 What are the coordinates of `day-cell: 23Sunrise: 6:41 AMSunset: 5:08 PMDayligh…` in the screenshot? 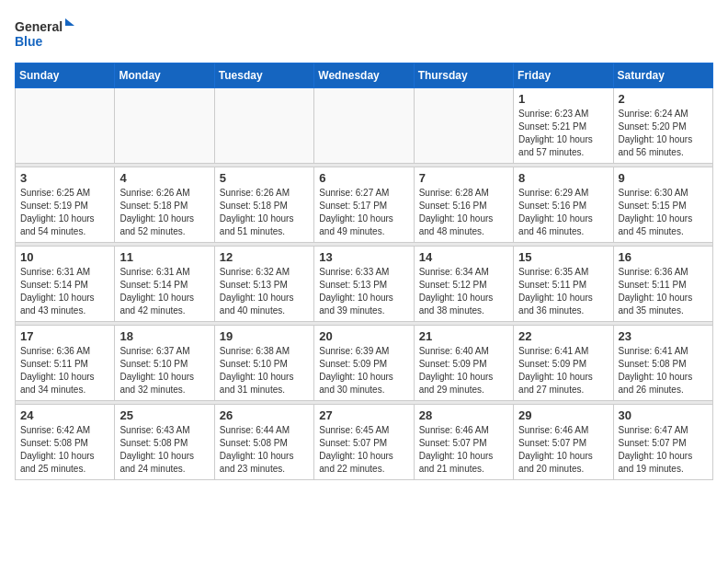 It's located at (663, 363).